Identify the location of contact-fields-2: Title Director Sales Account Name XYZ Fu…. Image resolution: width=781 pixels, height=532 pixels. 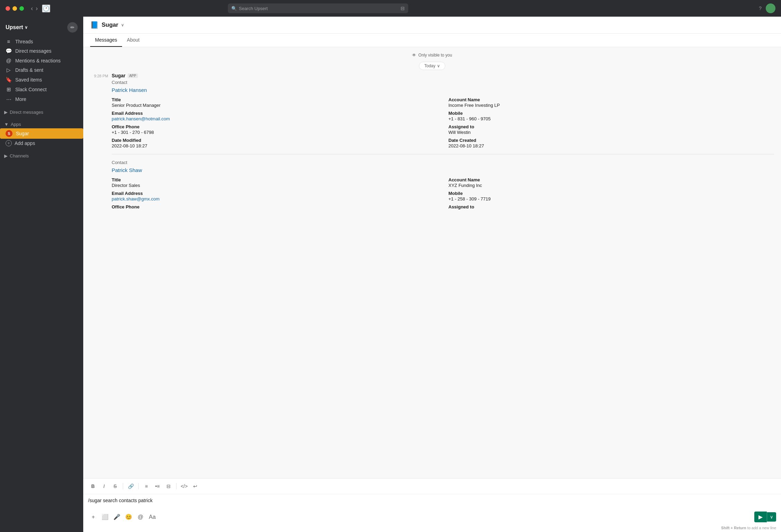
(443, 194).